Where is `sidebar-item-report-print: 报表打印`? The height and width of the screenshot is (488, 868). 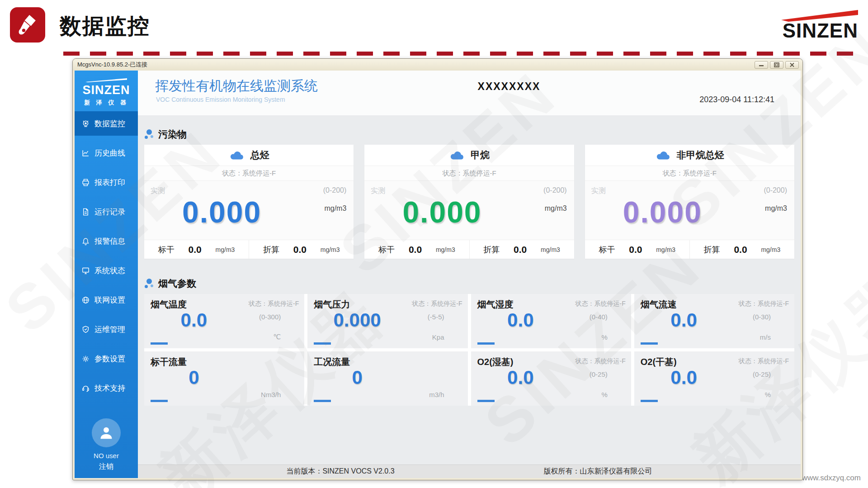 sidebar-item-report-print: 报表打印 is located at coordinates (106, 182).